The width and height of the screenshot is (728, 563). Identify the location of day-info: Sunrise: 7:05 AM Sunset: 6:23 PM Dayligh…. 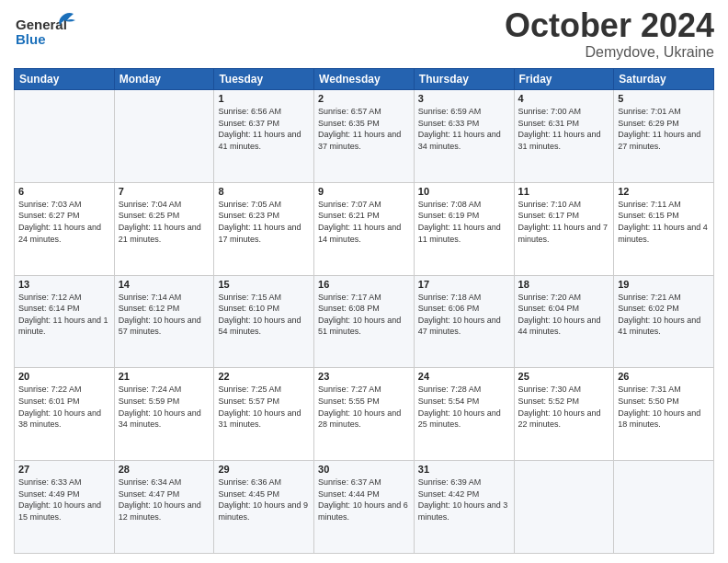
(264, 222).